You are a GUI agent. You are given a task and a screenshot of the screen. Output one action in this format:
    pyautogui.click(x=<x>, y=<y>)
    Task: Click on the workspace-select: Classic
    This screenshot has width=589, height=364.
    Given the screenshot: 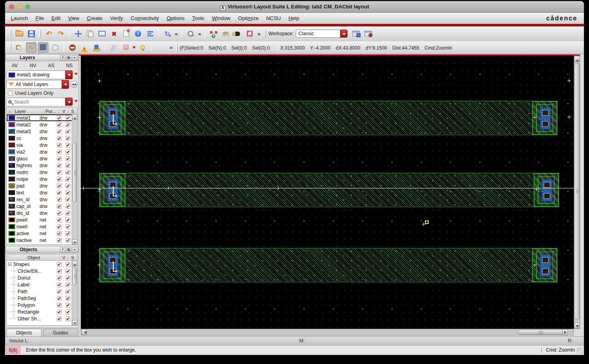 What is the action you would take?
    pyautogui.click(x=322, y=34)
    